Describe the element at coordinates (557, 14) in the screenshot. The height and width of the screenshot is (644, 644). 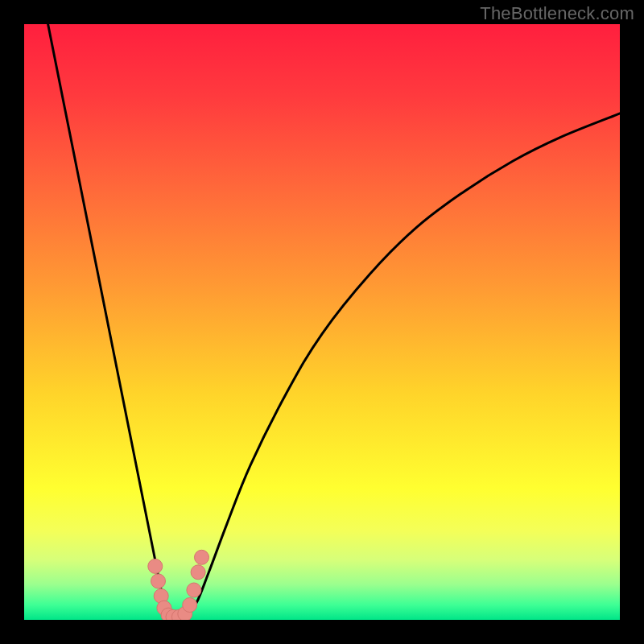
I see `watermark-label: TheBottleneck.com` at that location.